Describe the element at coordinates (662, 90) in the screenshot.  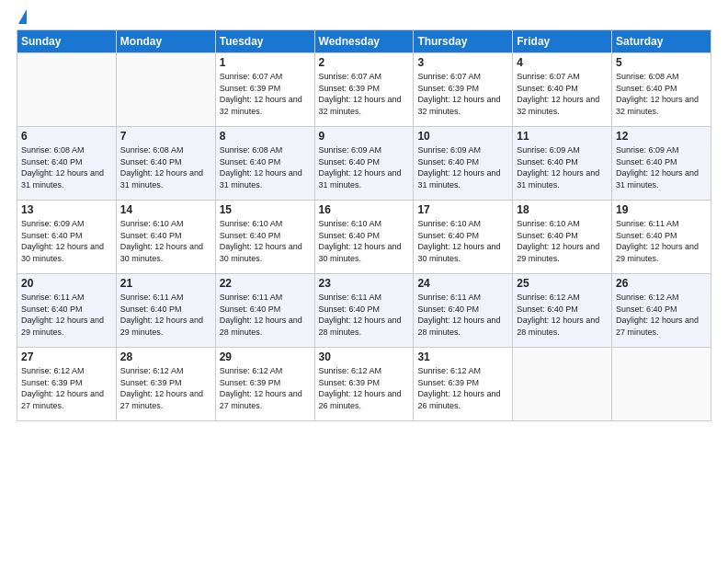
I see `calendar-cell: 5Sunrise: 6:08 AM Sunset: 6:40 PM Daylig…` at that location.